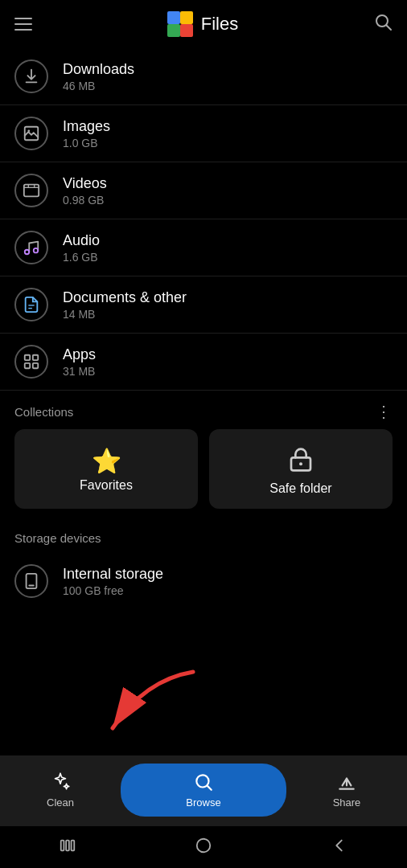  What do you see at coordinates (204, 790) in the screenshot?
I see `browse-nav-item: Browse` at bounding box center [204, 790].